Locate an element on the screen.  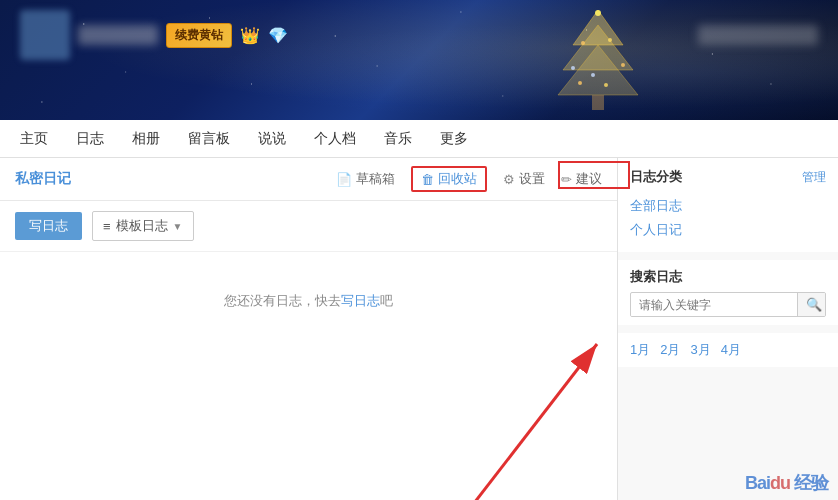
right-header-placeholder is located at coordinates (758, 35).